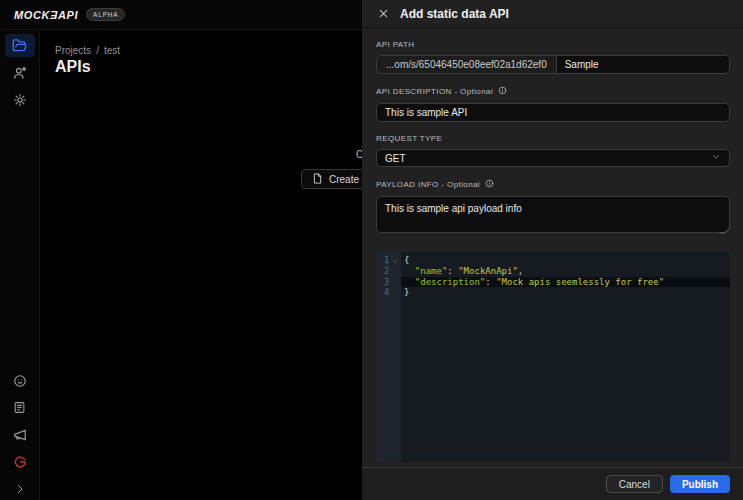 This screenshot has height=500, width=743. Describe the element at coordinates (20, 46) in the screenshot. I see `sidebar-item-projects` at that location.